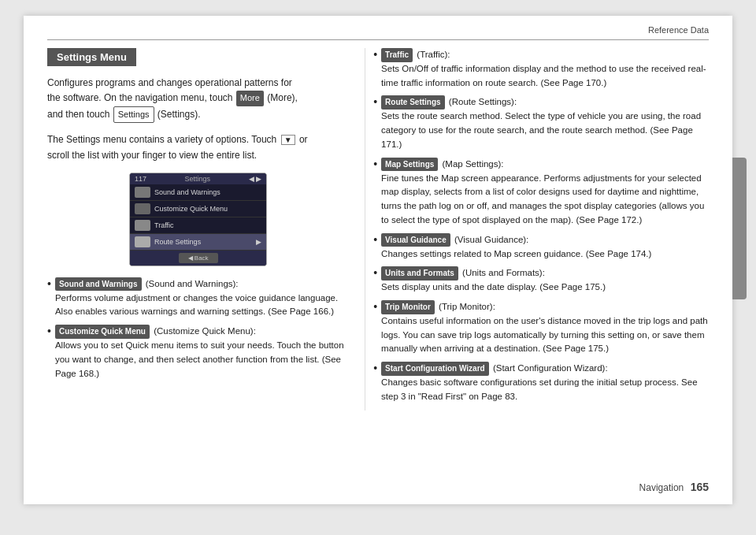 The image size is (756, 535). I want to click on intro-paragraph2: The Settings menu contains a variety of …, so click(198, 147).